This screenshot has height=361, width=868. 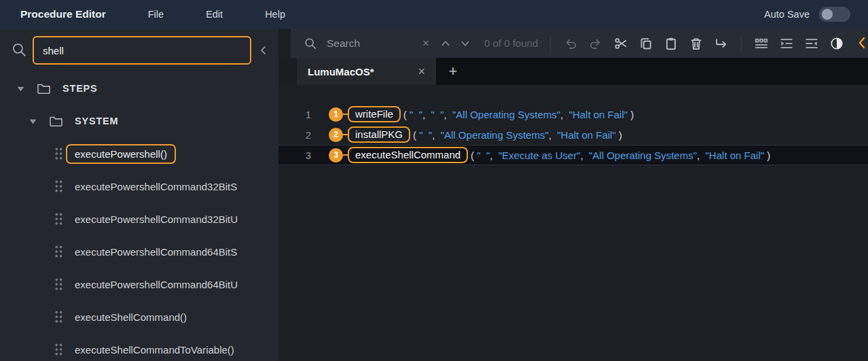 What do you see at coordinates (571, 44) in the screenshot?
I see `undo-icon` at bounding box center [571, 44].